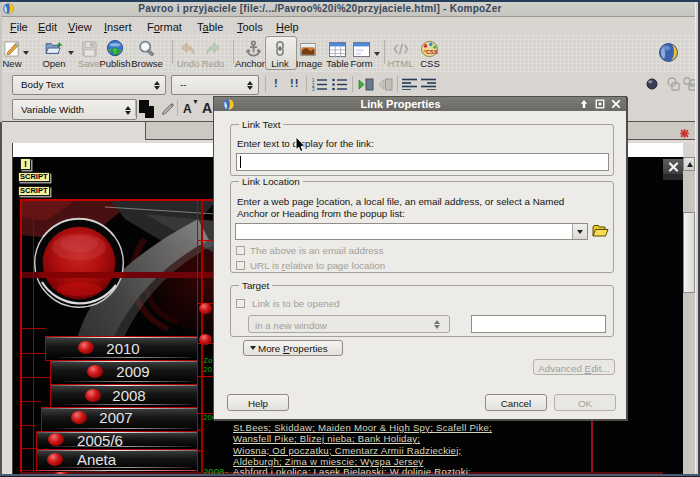  Describe the element at coordinates (432, 52) in the screenshot. I see `svg-text: CSS` at that location.